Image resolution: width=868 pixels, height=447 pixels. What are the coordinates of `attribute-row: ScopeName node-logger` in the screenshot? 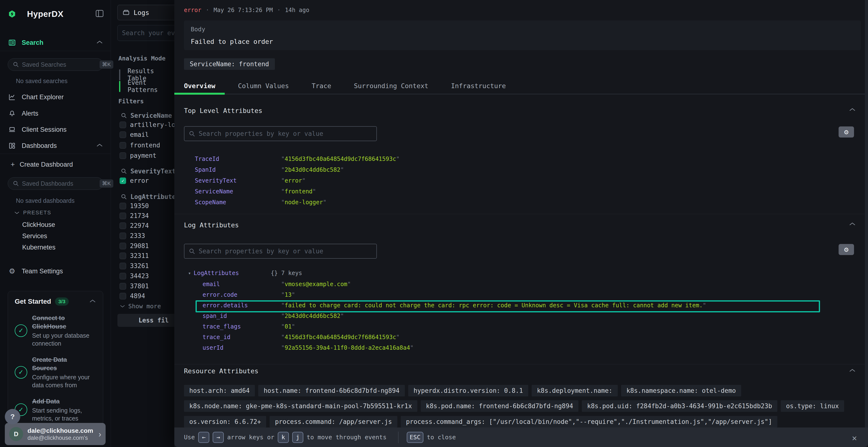 It's located at (521, 202).